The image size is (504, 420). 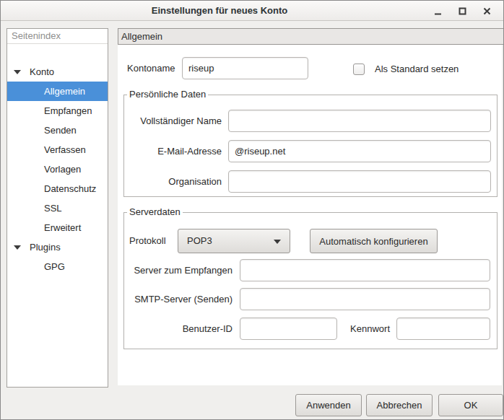 I want to click on window-title: Einstellungen für neues Konto, so click(x=220, y=11).